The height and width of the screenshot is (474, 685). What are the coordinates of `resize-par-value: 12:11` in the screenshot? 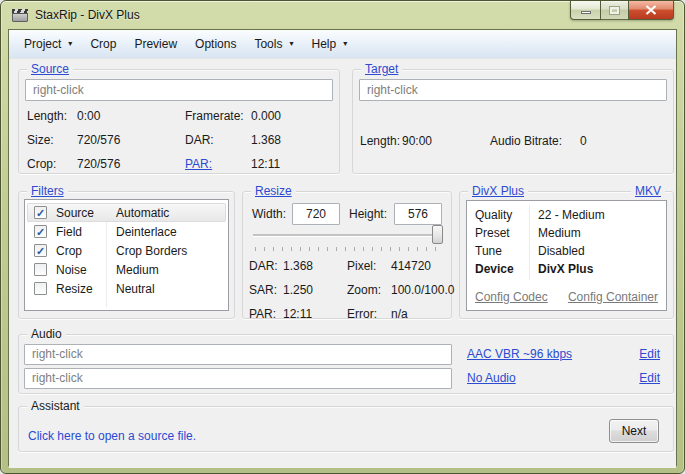 It's located at (315, 314).